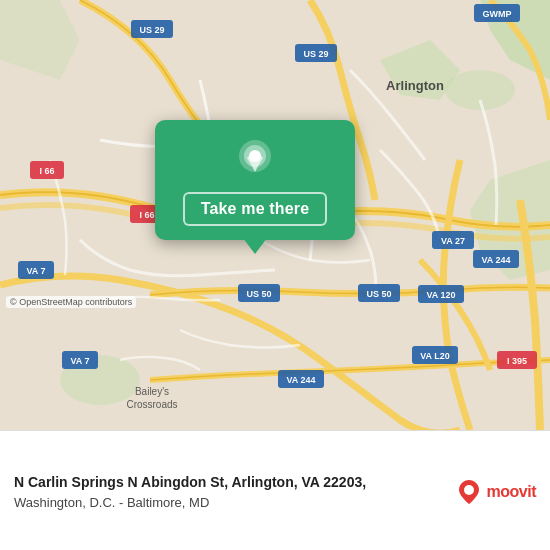  Describe the element at coordinates (255, 160) in the screenshot. I see `location-pin-icon` at that location.